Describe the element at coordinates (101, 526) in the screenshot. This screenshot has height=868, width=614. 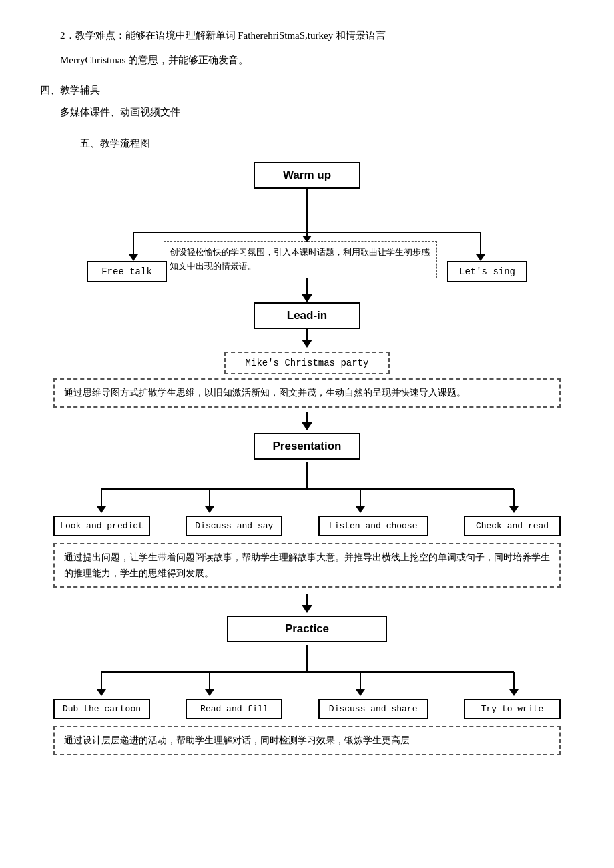
I see `look-predict-box: Look and predict` at that location.